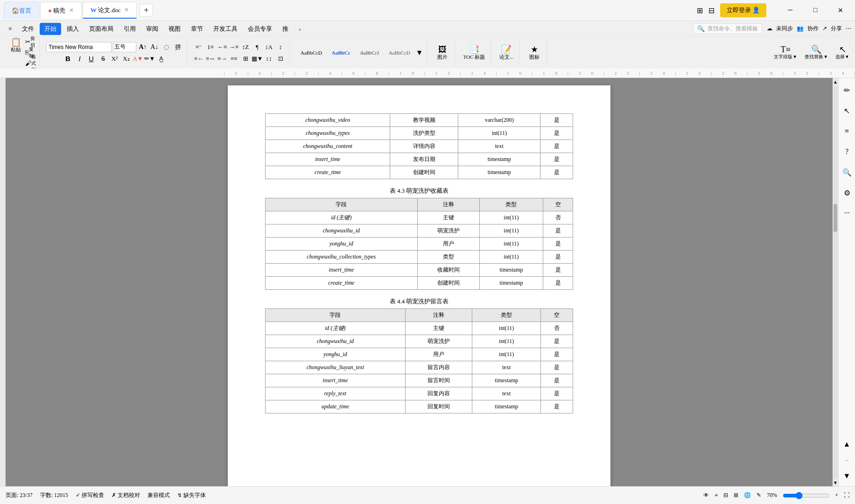  I want to click on collab-label: 协作, so click(813, 29).